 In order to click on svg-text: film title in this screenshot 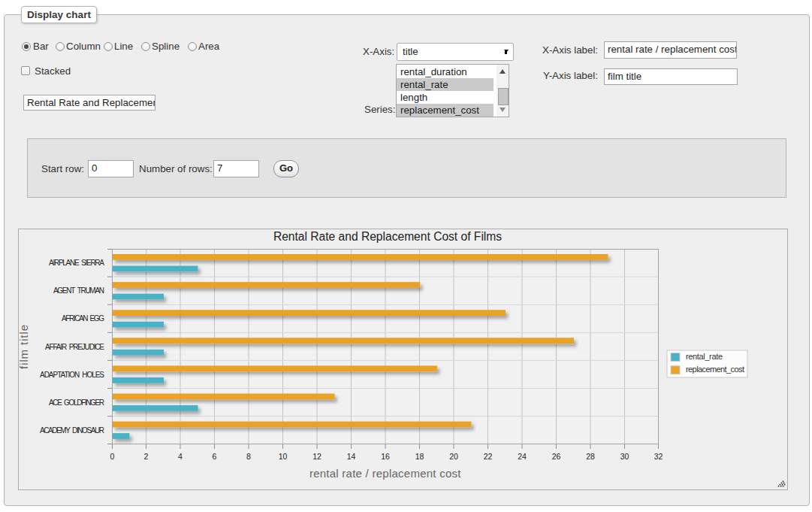, I will do `click(24, 347)`.